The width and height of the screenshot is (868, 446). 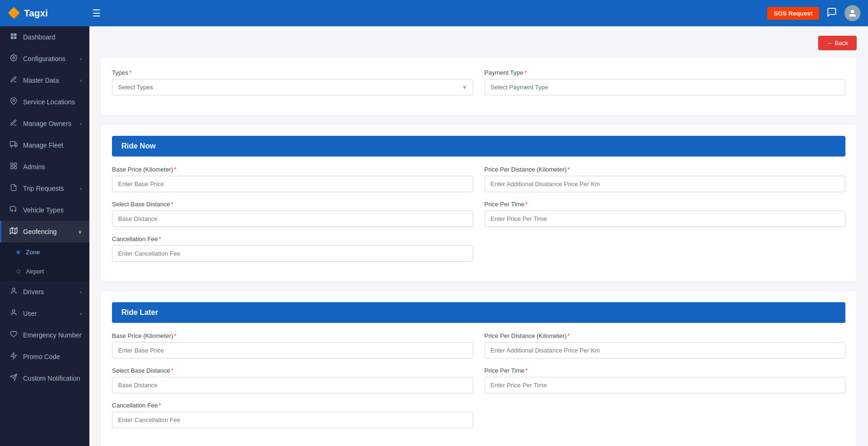 I want to click on ride-now-cancellation-input, so click(x=293, y=254).